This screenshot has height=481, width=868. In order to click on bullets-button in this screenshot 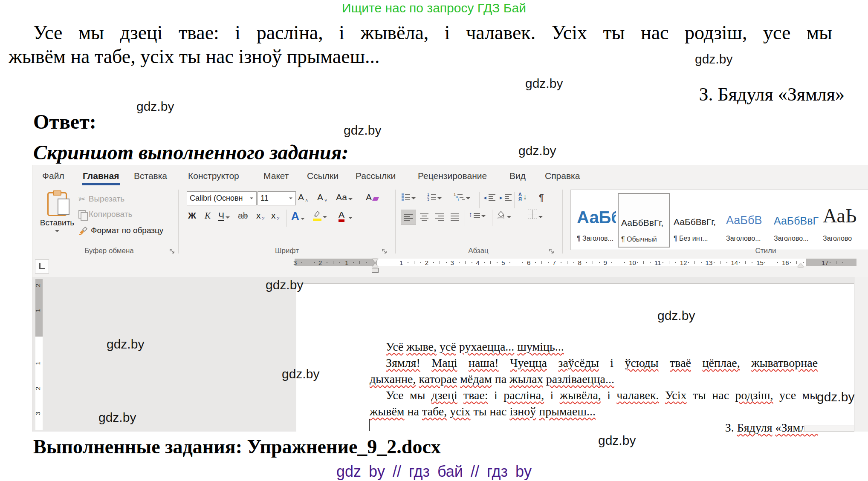, I will do `click(408, 197)`.